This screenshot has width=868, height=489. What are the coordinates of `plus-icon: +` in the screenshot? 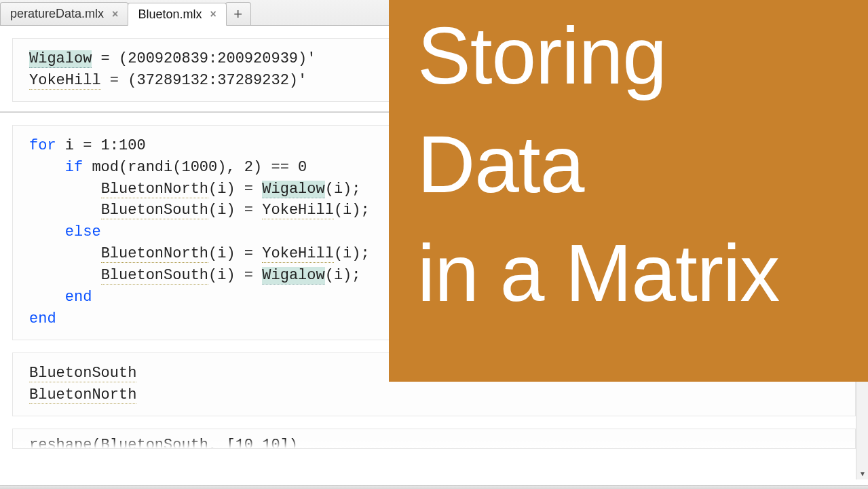 It's located at (238, 14).